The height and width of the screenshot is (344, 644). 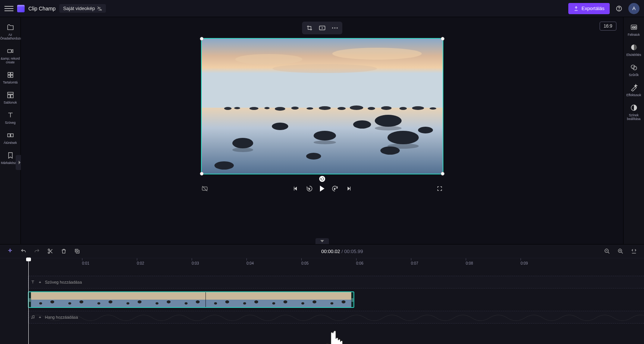 I want to click on timeline-ruler: 0:01 0:02 0:03 0:04 0:05 0:06 0:07 0:08 …, so click(x=322, y=263).